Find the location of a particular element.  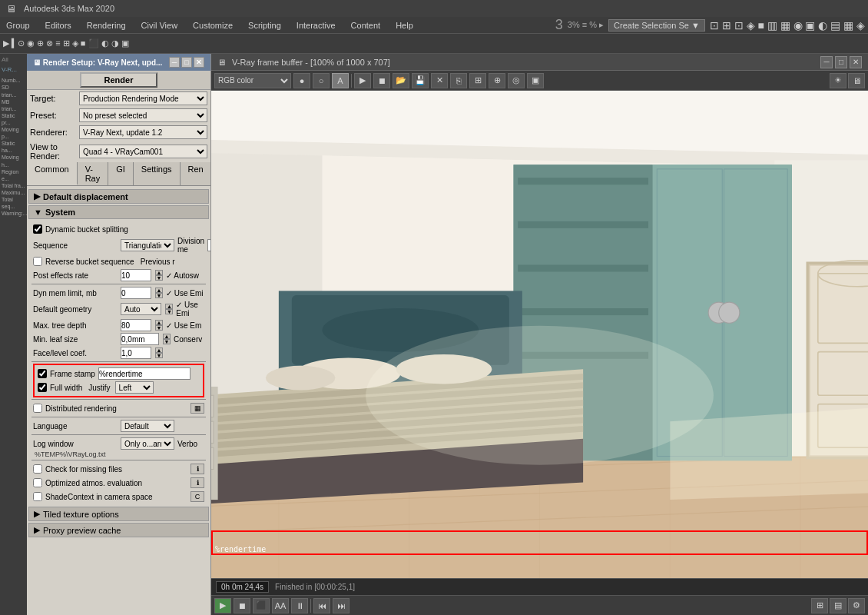

max-tree-up: ▲ is located at coordinates (159, 323).